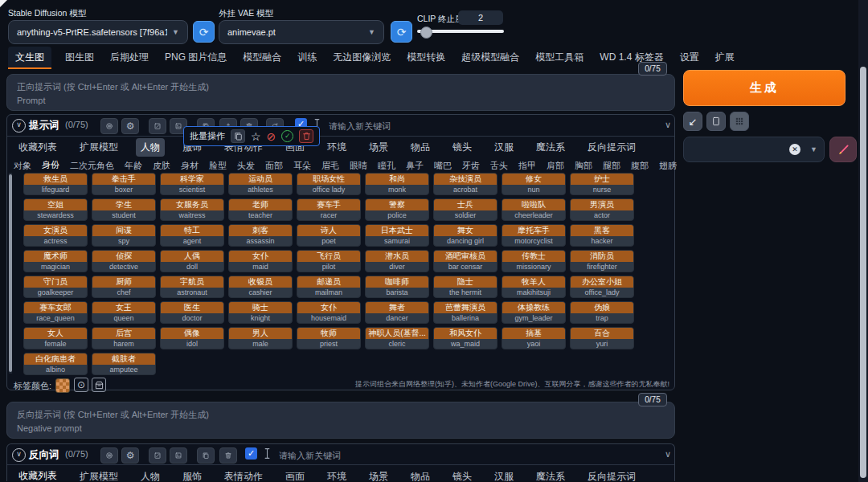 The image size is (868, 482). I want to click on sd-model-select: anything-v5-PrtRE.safetensors [7f96a1a9c…, so click(98, 32).